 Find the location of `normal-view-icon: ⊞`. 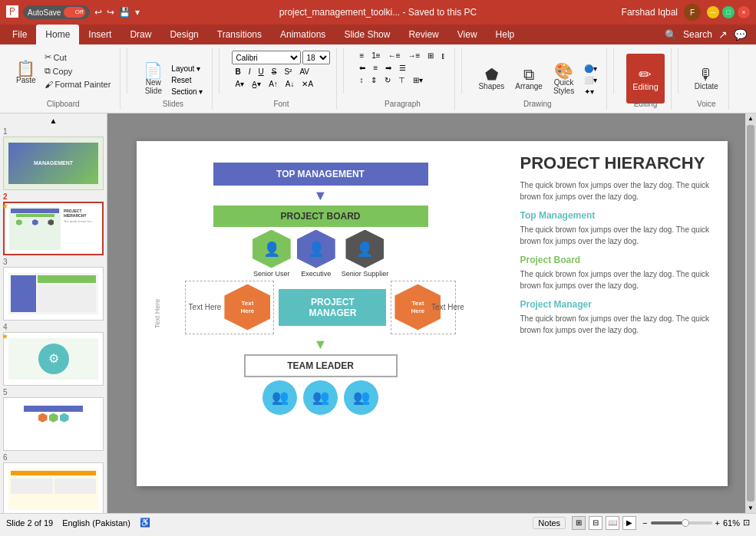

normal-view-icon: ⊞ is located at coordinates (579, 523).